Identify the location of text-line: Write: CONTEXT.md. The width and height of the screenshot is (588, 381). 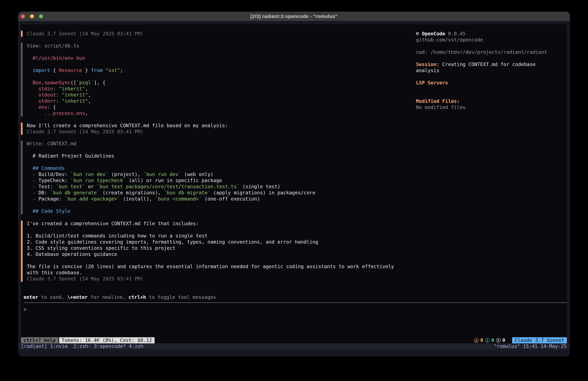
(171, 144).